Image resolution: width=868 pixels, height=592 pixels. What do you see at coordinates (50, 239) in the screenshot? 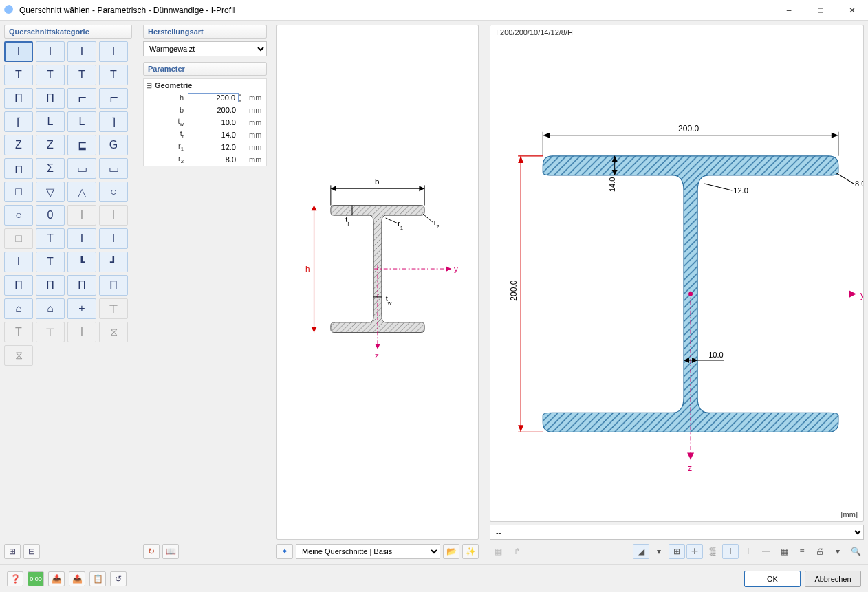
I see `profile-cell-thin-t-1: T` at bounding box center [50, 239].